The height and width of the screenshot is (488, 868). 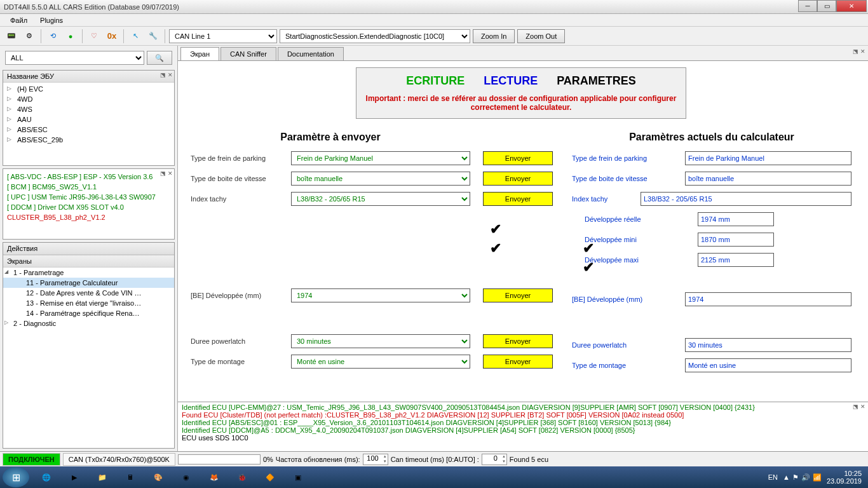 I want to click on menu-file: Файл, so click(x=19, y=20).